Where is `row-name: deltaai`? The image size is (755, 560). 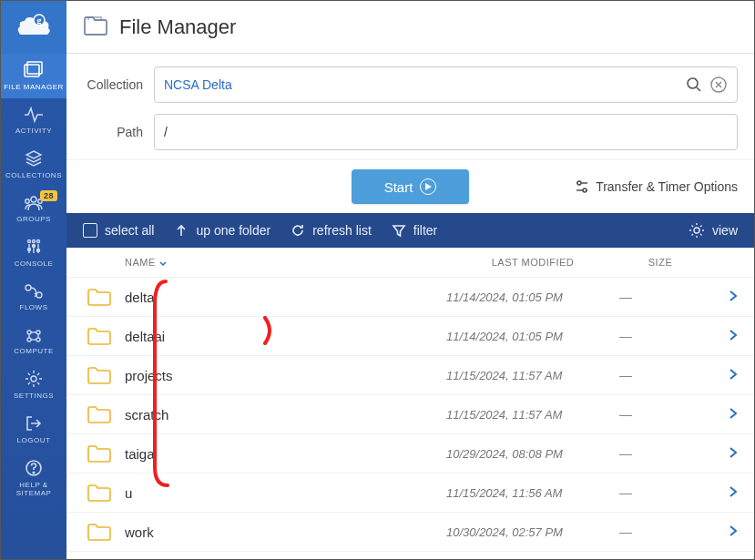
row-name: deltaai is located at coordinates (286, 337).